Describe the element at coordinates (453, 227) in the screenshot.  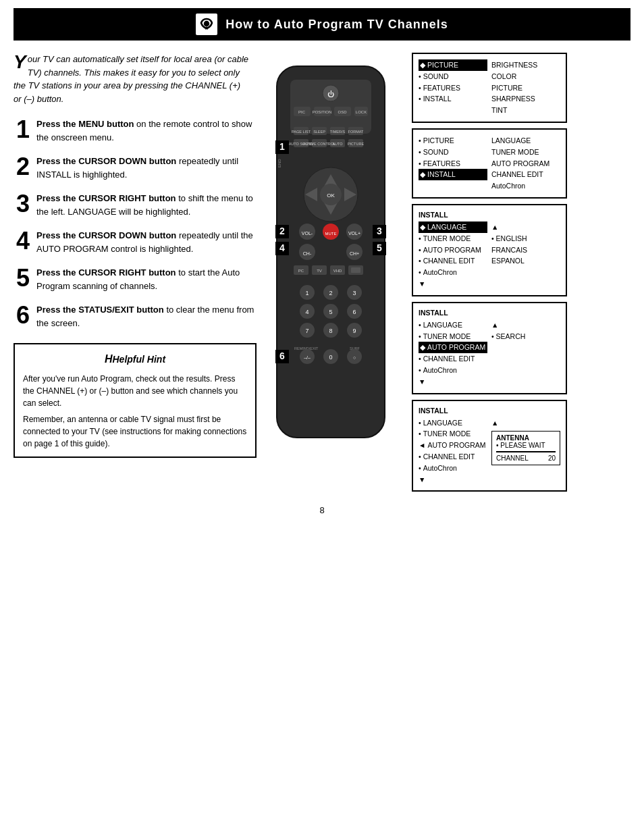
I see `s3-lang-hl: ◆LANGUAGE` at that location.